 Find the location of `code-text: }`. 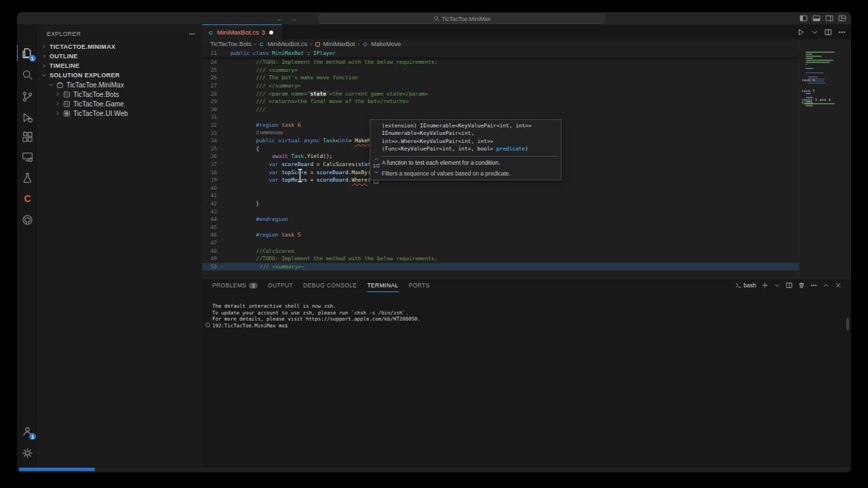

code-text: } is located at coordinates (245, 203).